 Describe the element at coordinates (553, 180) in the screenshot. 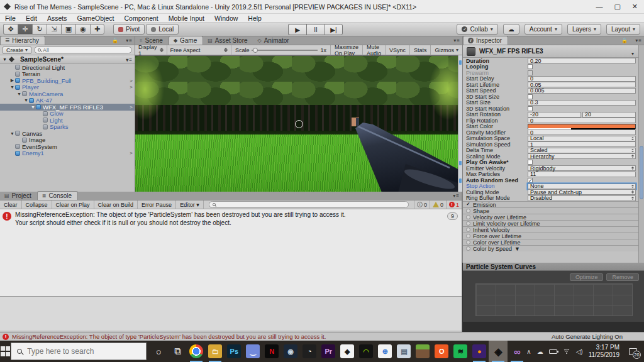

I see `property-auto-random-seed: Auto Random Seed✓` at that location.